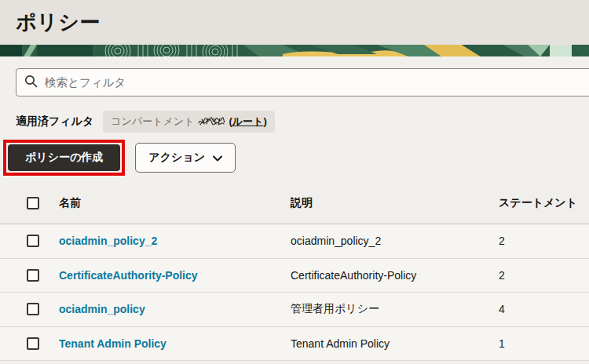  What do you see at coordinates (113, 344) in the screenshot?
I see `policy-name-link: Tenant Admin Policy` at bounding box center [113, 344].